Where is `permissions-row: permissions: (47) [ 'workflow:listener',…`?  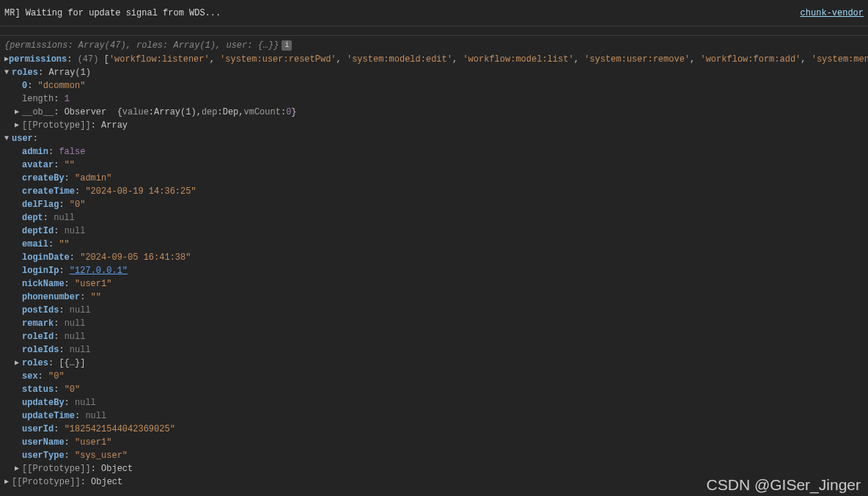 permissions-row: permissions: (47) [ 'workflow:listener',… is located at coordinates (434, 59).